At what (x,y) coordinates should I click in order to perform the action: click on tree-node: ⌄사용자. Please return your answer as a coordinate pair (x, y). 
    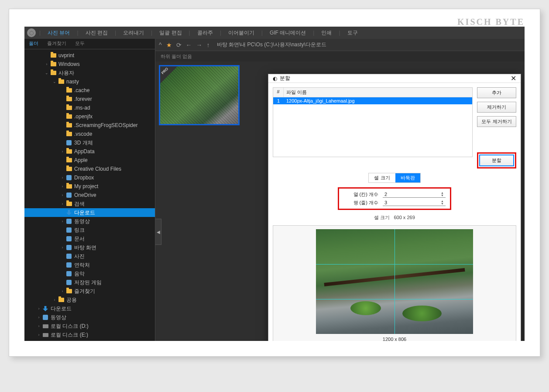
    Looking at the image, I should click on (90, 73).